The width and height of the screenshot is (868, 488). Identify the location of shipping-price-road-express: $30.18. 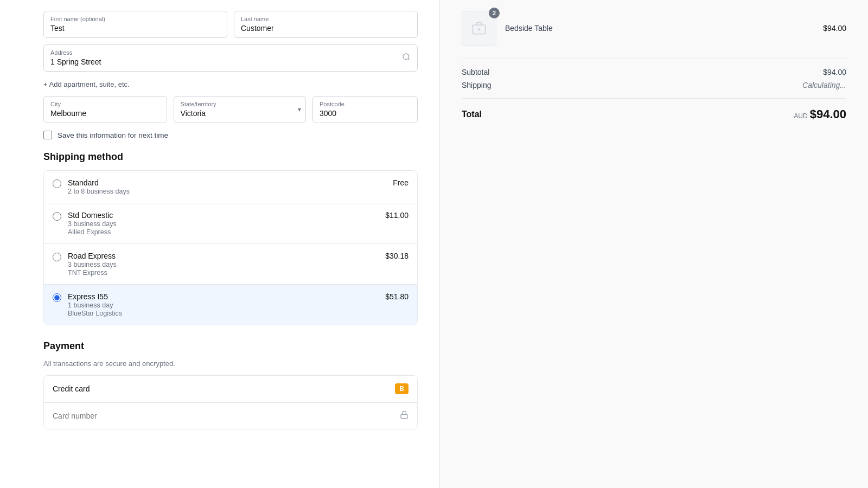
(397, 256).